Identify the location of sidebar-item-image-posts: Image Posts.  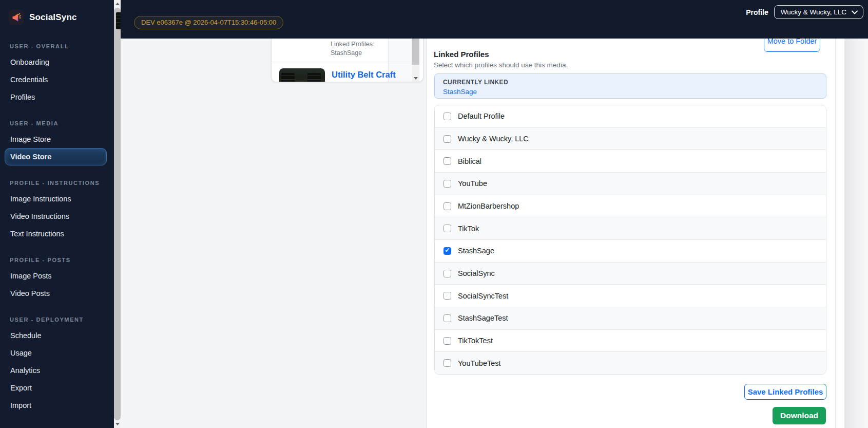
(55, 276).